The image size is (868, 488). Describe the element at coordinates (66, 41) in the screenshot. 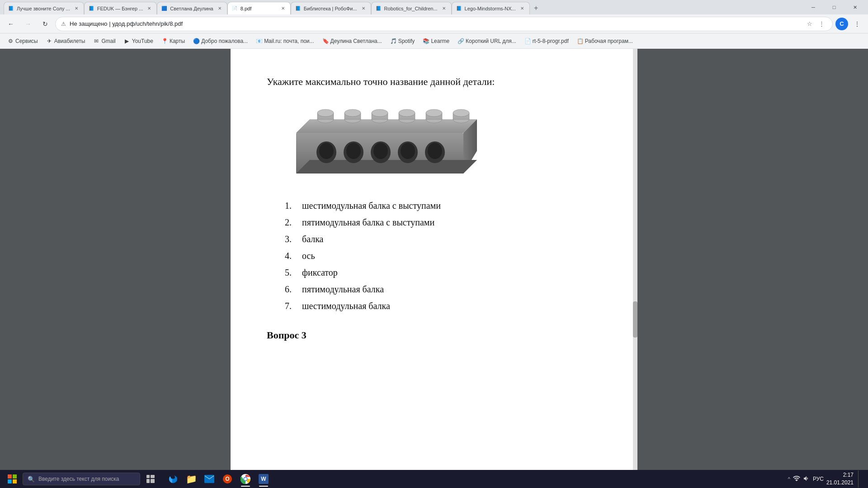

I see `bookmark-авиабилеты: ✈Авиабилеты` at that location.